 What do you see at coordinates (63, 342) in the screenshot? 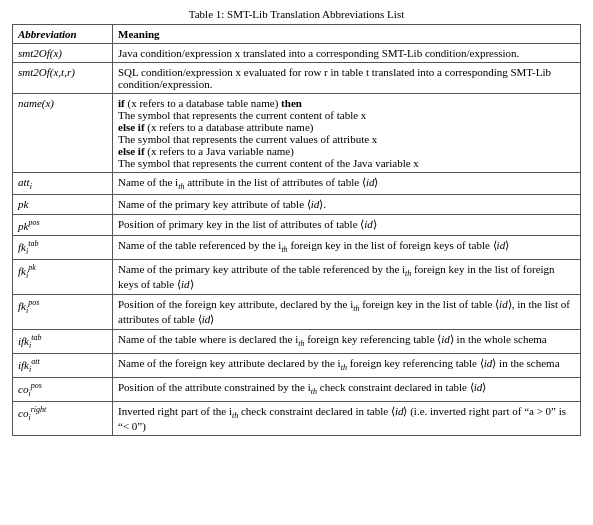
I see `abbreviation-cell: ifkitab` at bounding box center [63, 342].